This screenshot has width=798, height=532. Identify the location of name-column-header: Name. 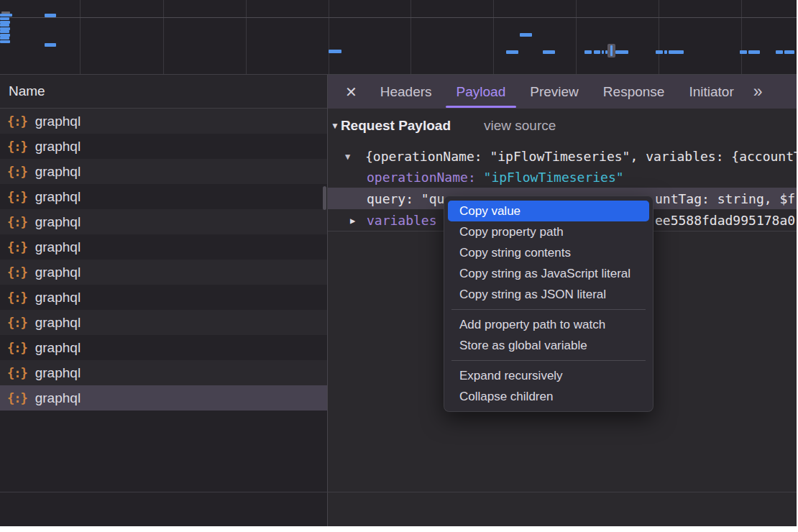
(164, 92).